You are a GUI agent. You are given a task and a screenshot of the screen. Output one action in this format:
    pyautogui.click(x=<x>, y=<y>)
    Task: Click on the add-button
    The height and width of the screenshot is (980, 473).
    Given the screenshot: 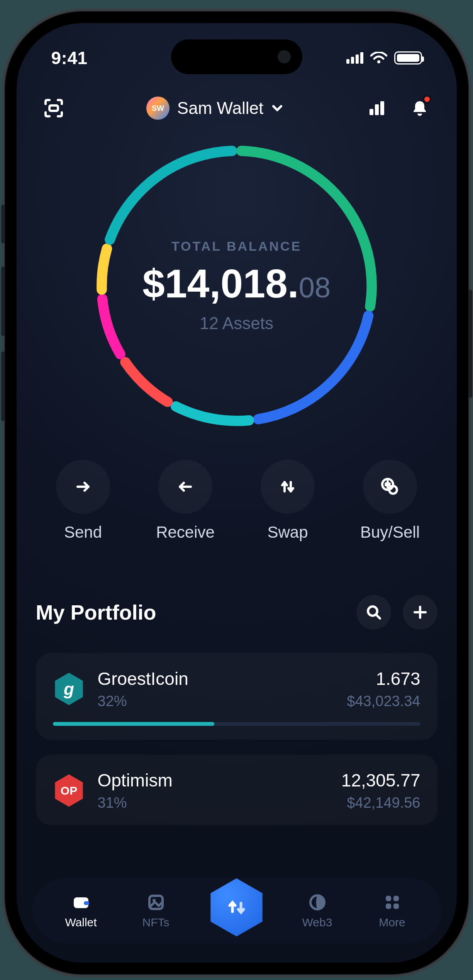 What is the action you would take?
    pyautogui.click(x=420, y=612)
    